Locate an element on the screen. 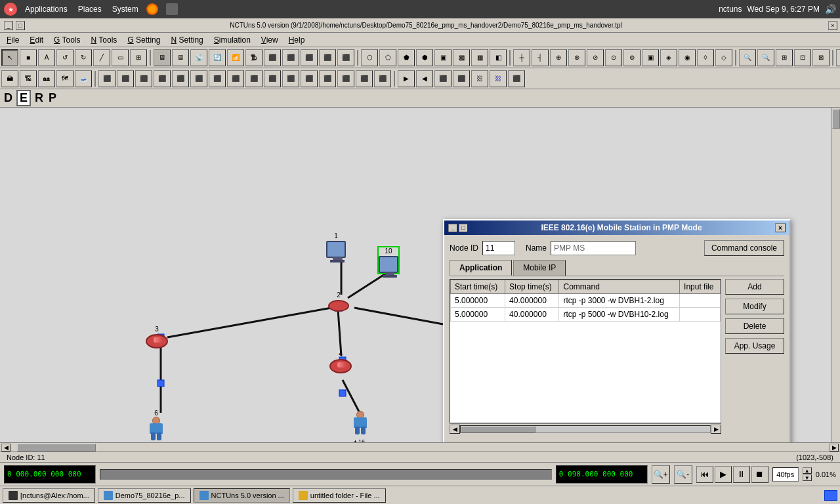  rect-tool: ■ is located at coordinates (28, 58).